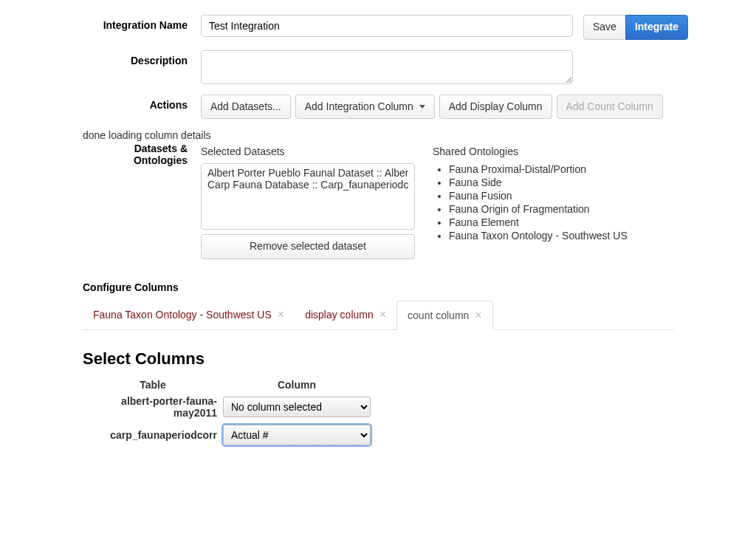 Image resolution: width=756 pixels, height=551 pixels. What do you see at coordinates (308, 247) in the screenshot?
I see `remove-dataset-button: Remove selected dataset` at bounding box center [308, 247].